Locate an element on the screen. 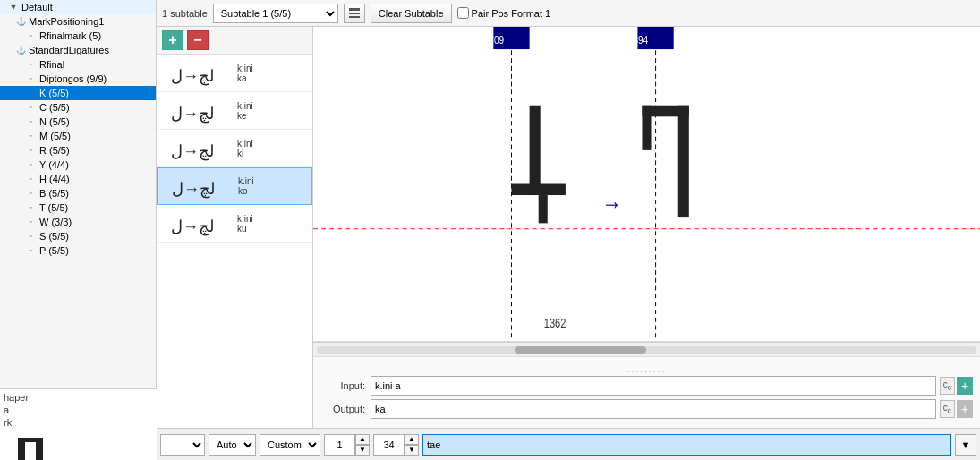 The height and width of the screenshot is (460, 980). tree-item-rfinalmark: ╴ Rfinalmark (5) is located at coordinates (78, 36).